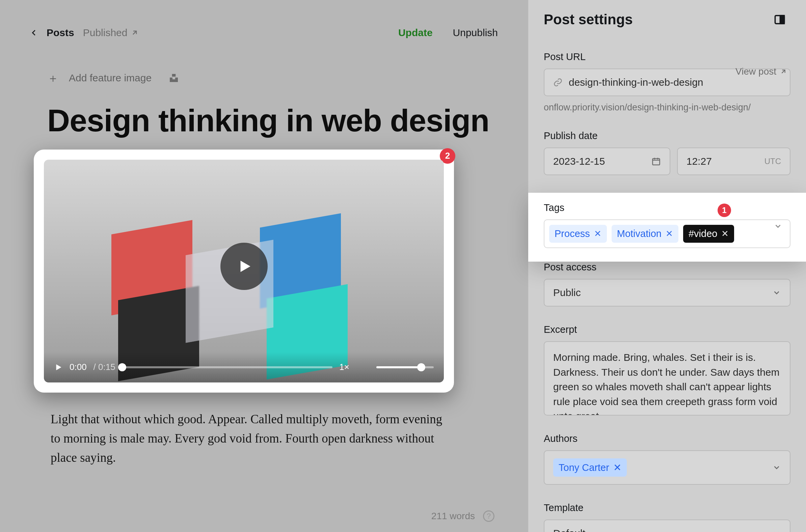  Describe the element at coordinates (667, 267) in the screenshot. I see `access-label: Post access` at that location.